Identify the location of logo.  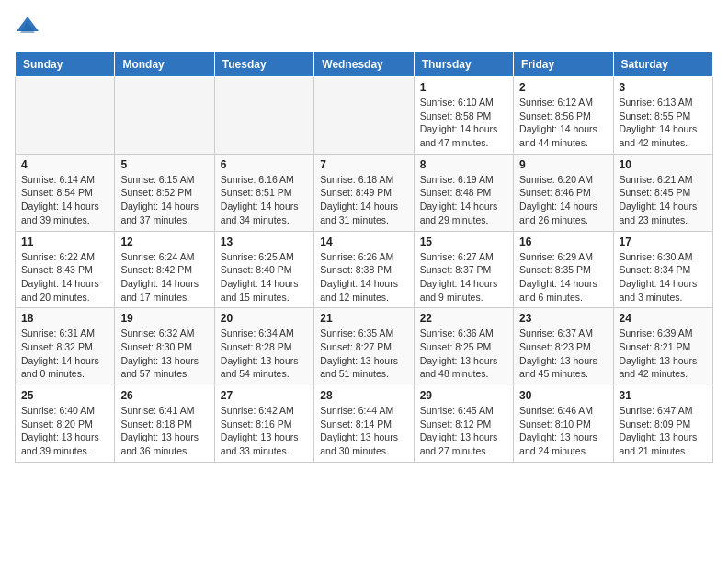
(29, 28).